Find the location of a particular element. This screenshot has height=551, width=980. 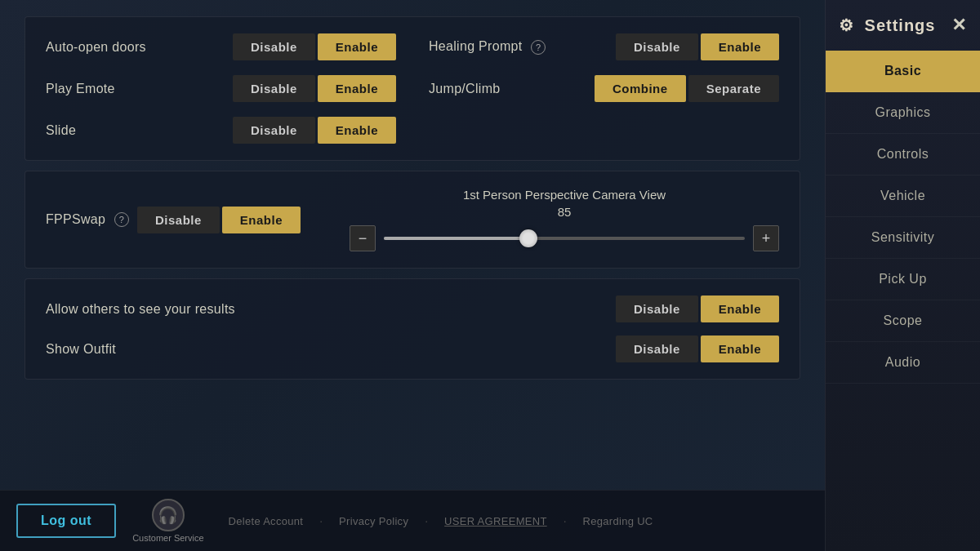

jump-climb-label: Jump/Climb is located at coordinates (464, 89).